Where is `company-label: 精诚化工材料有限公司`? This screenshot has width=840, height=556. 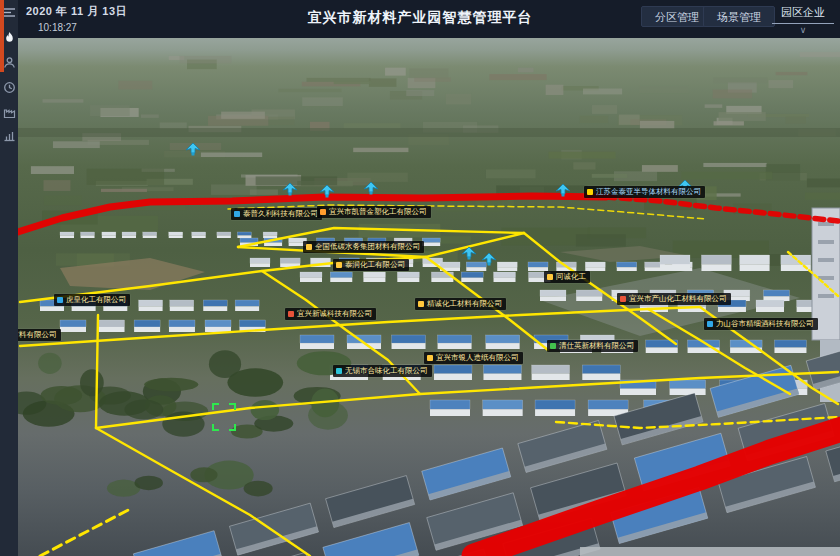 company-label: 精诚化工材料有限公司 is located at coordinates (460, 304).